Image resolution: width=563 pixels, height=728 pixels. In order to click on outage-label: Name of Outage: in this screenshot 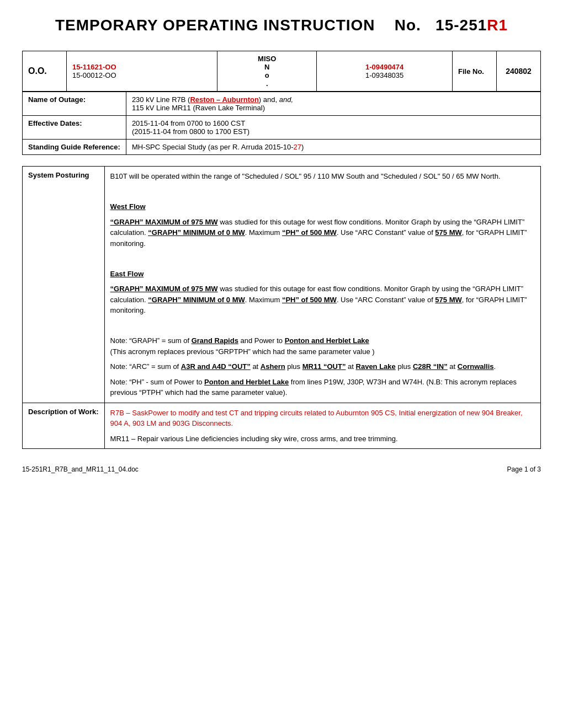, I will do `click(75, 104)`.